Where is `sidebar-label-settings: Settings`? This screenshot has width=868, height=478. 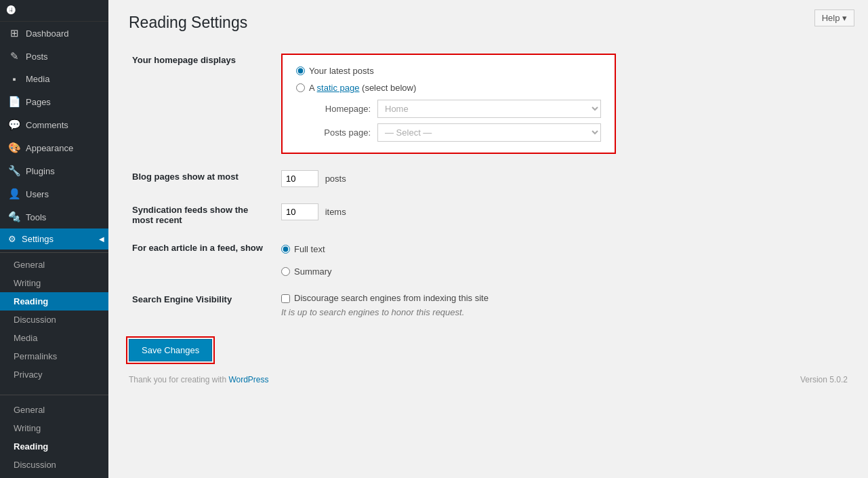
sidebar-label-settings: Settings is located at coordinates (38, 239).